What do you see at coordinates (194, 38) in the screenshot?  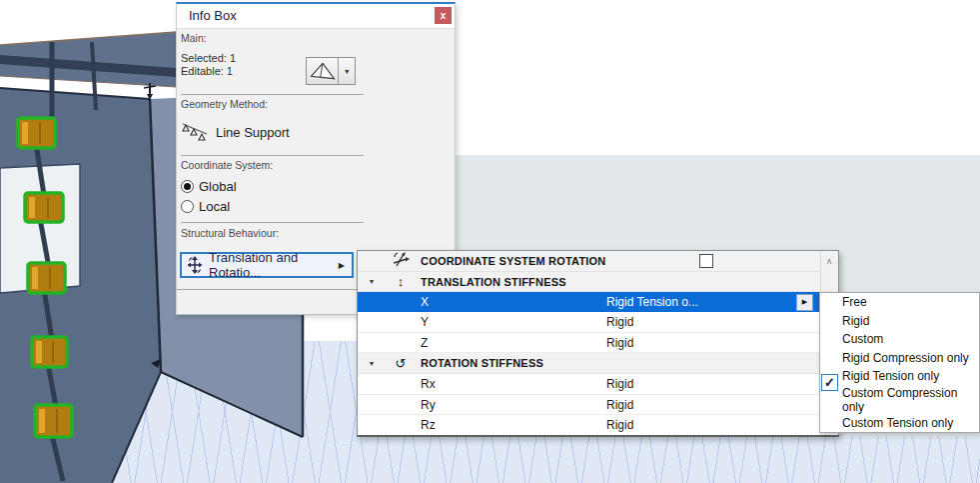 I see `main-section-label: Main:` at bounding box center [194, 38].